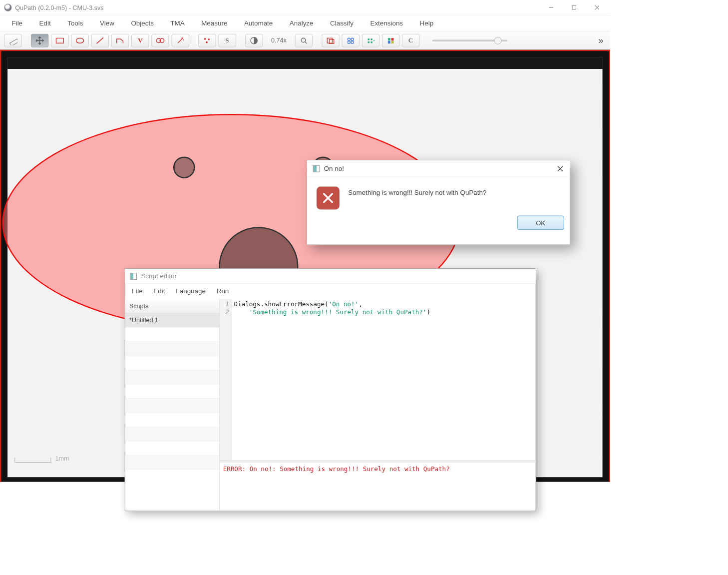  Describe the element at coordinates (59, 7) in the screenshot. I see `window-title: QuPath (0.2.0-m5) - CMU-3.svs` at that location.